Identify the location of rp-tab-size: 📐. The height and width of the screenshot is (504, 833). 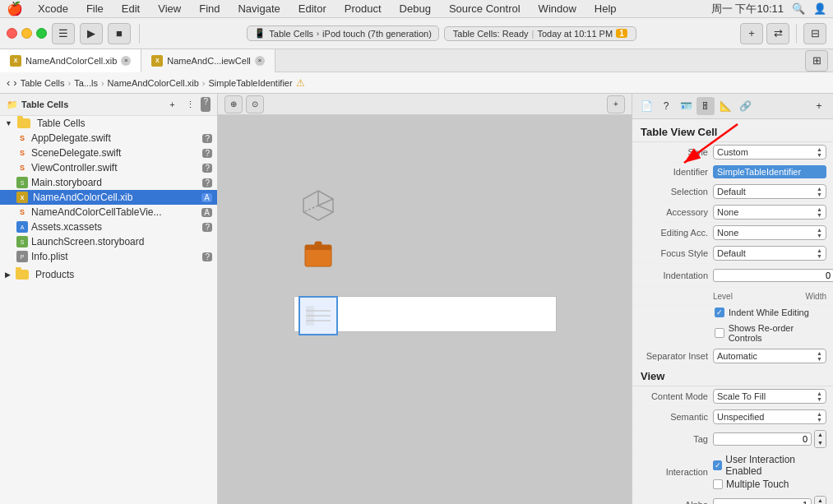
(725, 106).